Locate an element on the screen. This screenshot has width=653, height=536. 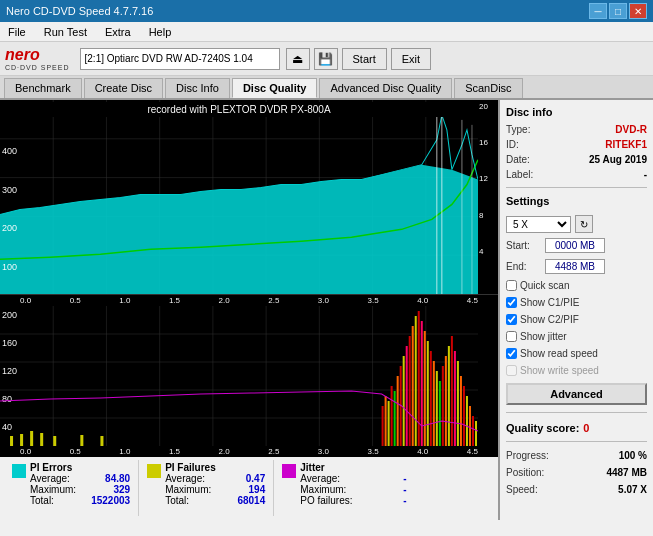
show-read-checkbox is located at coordinates (512, 354).